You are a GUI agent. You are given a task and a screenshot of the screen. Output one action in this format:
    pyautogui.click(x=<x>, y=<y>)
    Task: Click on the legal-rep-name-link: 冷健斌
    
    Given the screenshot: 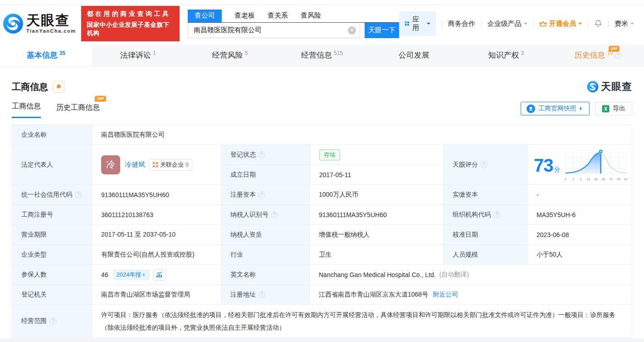 What is the action you would take?
    pyautogui.click(x=135, y=164)
    